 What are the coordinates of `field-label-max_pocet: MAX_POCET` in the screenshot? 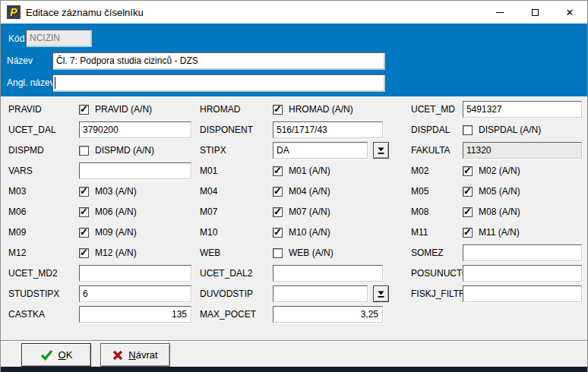 It's located at (228, 314).